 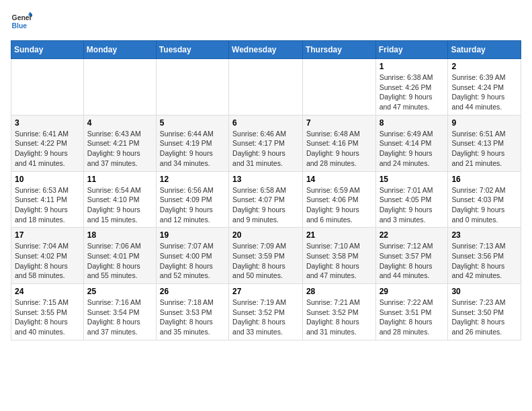 What do you see at coordinates (192, 143) in the screenshot?
I see `day-cell: 5Sunrise: 6:44 AM Sunset: 4:19 PM Daylig…` at bounding box center [192, 143].